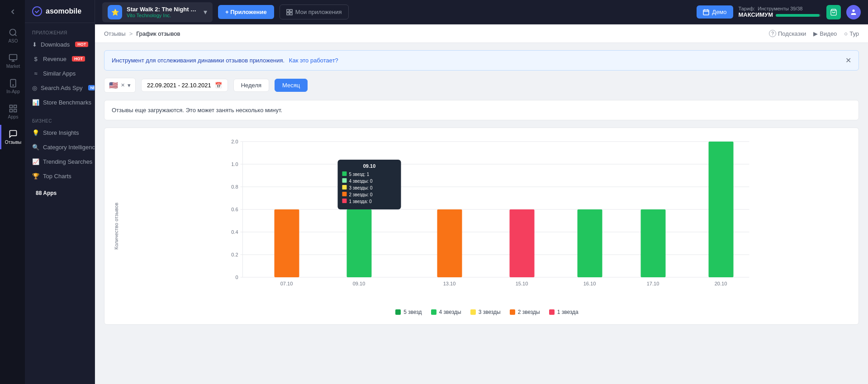 This screenshot has height=384, width=868. What do you see at coordinates (13, 61) in the screenshot?
I see `nav-item-market: Market` at bounding box center [13, 61].